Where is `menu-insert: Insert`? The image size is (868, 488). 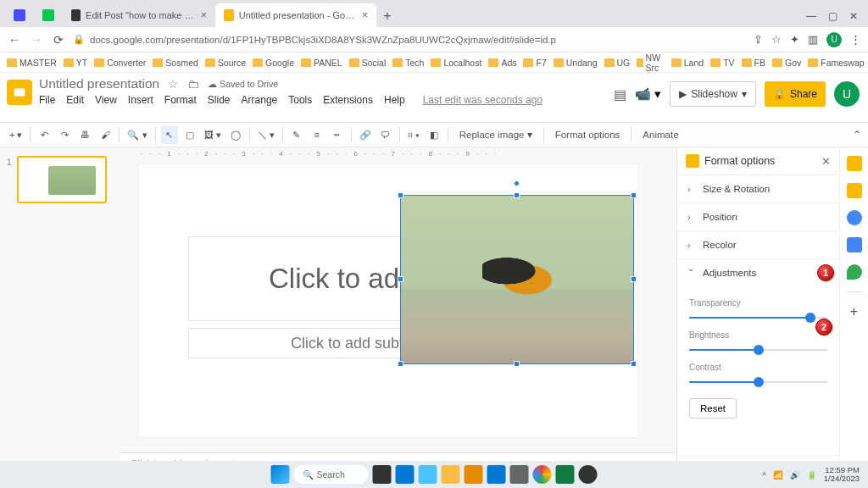
menu-insert: Insert is located at coordinates (141, 100).